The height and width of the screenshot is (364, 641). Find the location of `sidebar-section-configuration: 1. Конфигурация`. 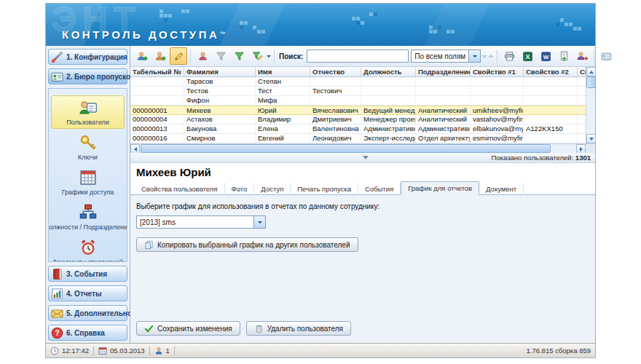

sidebar-section-configuration: 1. Конфигурация is located at coordinates (87, 57).